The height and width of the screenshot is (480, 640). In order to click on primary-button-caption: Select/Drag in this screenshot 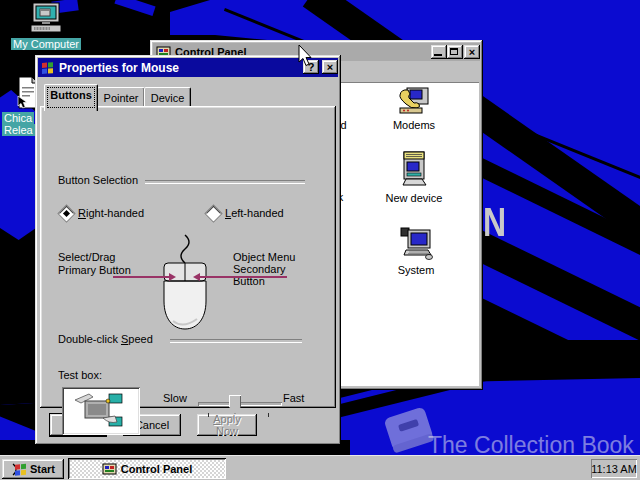, I will do `click(86, 257)`.